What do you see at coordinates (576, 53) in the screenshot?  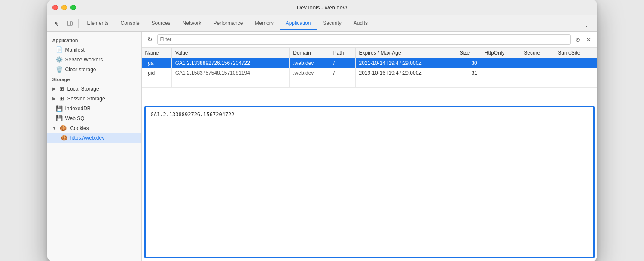 I see `col-header-samesite: SameSite` at bounding box center [576, 53].